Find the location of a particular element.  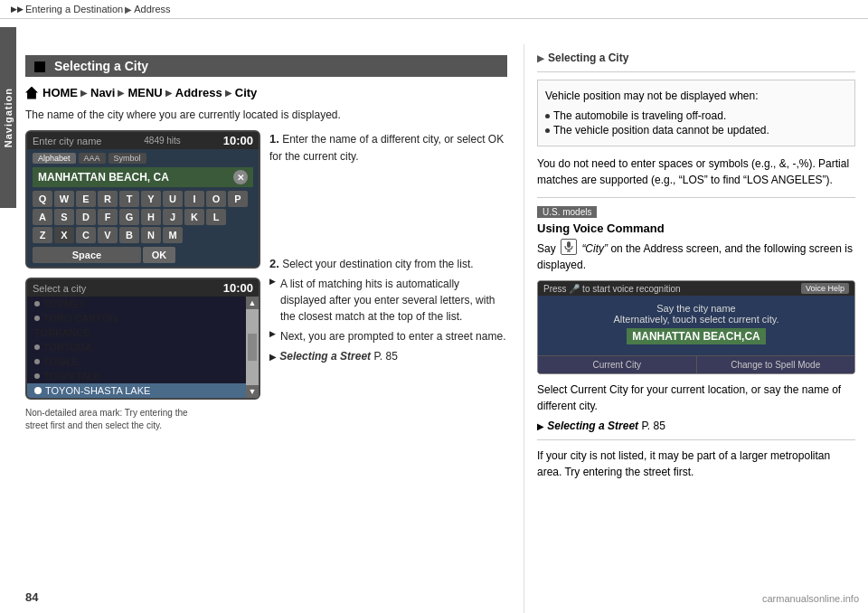

key-q: Q is located at coordinates (42, 199).